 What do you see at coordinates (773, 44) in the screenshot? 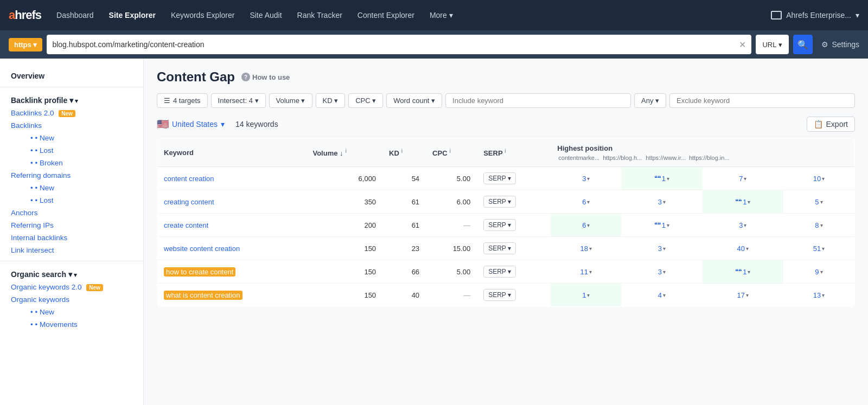
I see `url-type-button: URL ▾` at bounding box center [773, 44].